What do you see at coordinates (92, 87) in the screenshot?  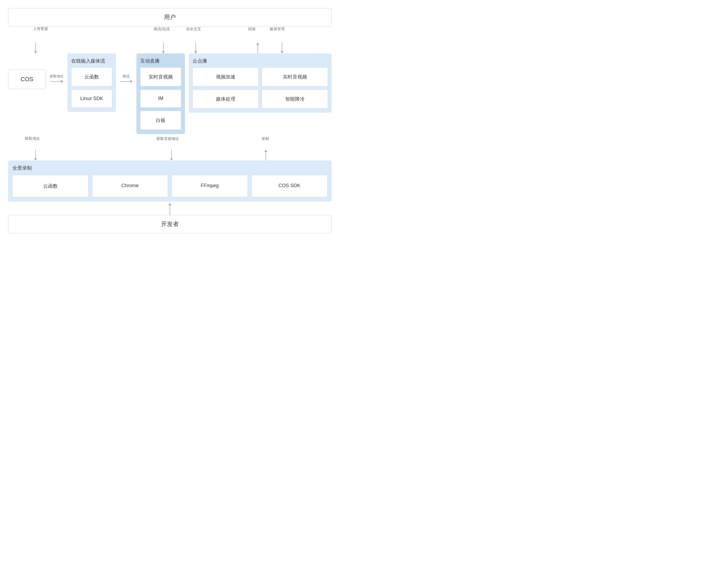 I see `online-input-boxes: 云函数 Linux SDK` at bounding box center [92, 87].